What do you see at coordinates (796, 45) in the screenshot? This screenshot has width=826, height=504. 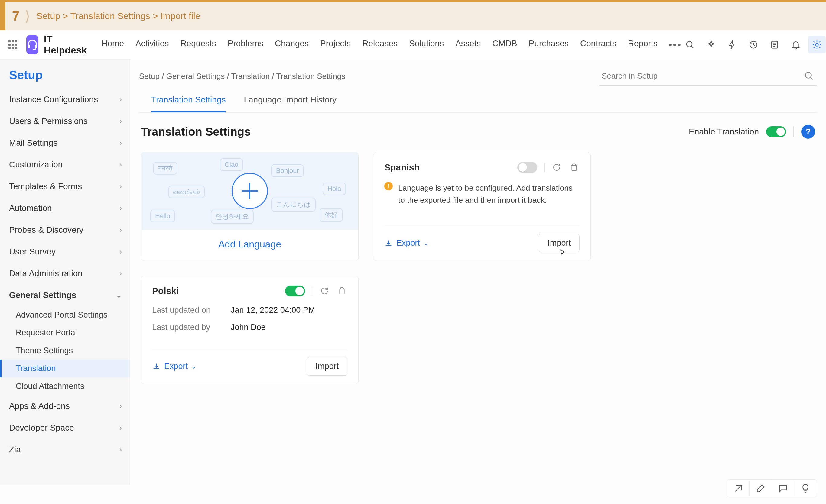 I see `bell-icon` at bounding box center [796, 45].